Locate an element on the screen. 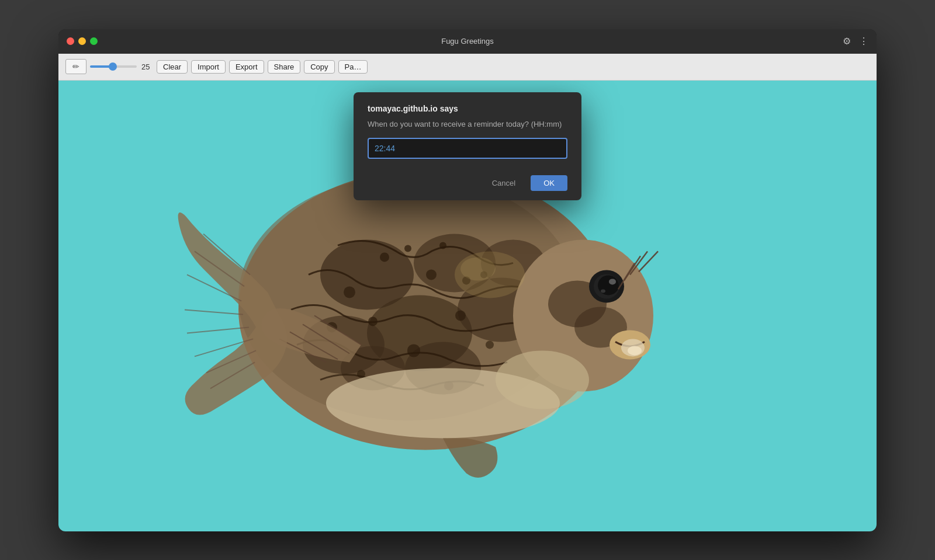 The image size is (935, 560). pen-tool-icon: ✏ is located at coordinates (76, 67).